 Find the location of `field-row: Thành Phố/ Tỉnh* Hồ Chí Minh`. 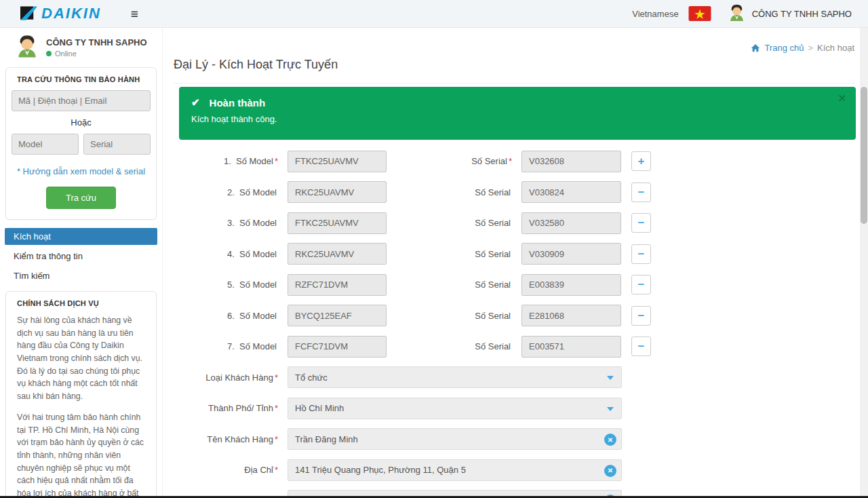

field-row: Thành Phố/ Tỉnh* Hồ Chí Minh is located at coordinates (511, 408).